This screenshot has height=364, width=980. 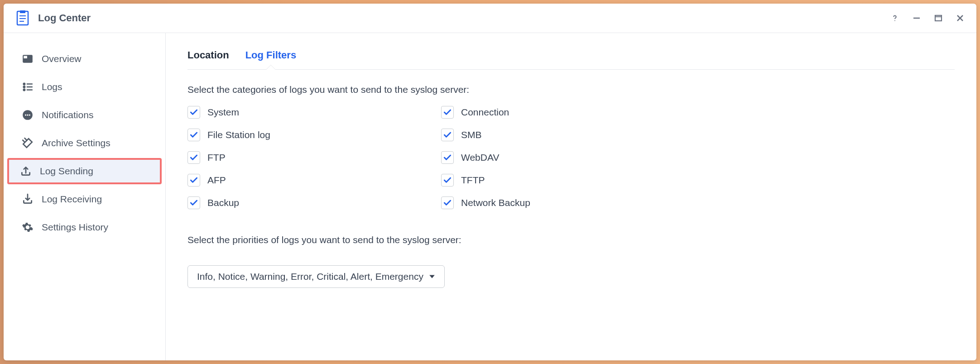 What do you see at coordinates (447, 180) in the screenshot?
I see `checkbox-tftp` at bounding box center [447, 180].